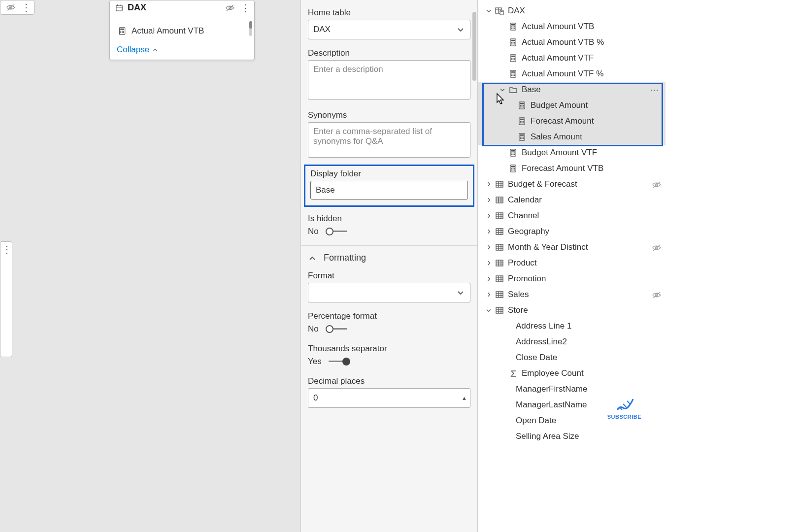 This screenshot has height=532, width=799. Describe the element at coordinates (313, 329) in the screenshot. I see `percentage-state: No` at that location.